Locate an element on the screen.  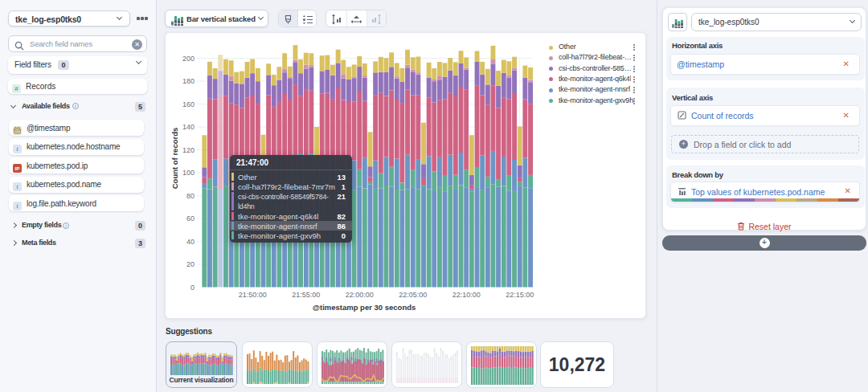
svg-text: 40 is located at coordinates (190, 242).